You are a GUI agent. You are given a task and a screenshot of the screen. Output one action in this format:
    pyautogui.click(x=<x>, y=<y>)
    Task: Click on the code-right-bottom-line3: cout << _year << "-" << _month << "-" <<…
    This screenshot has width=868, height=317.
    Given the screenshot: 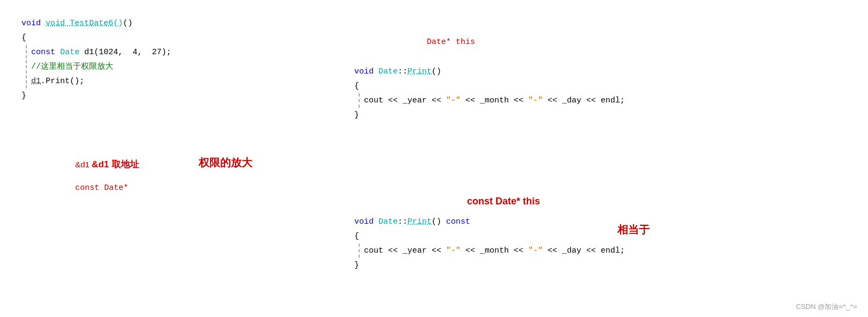 What is the action you would take?
    pyautogui.click(x=494, y=251)
    